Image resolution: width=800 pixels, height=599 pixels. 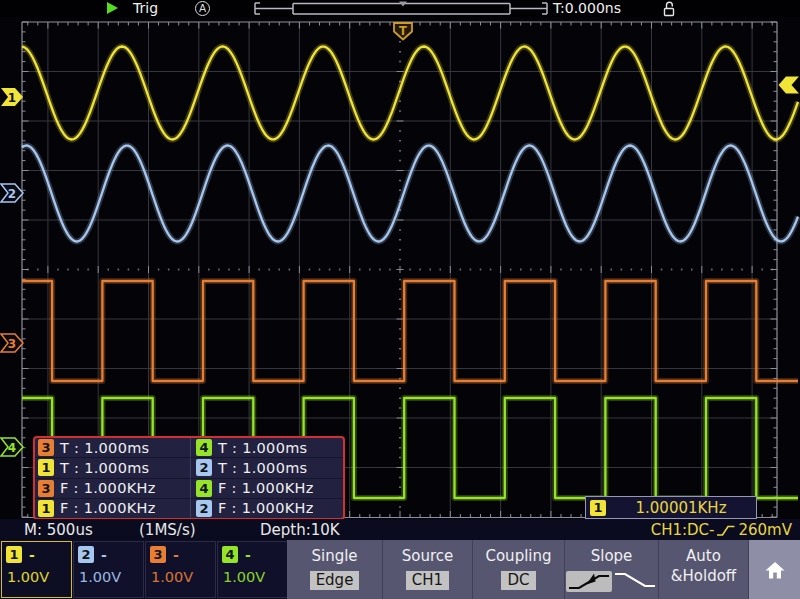 I want to click on trigger-coupling-label: Coupling, so click(x=518, y=556).